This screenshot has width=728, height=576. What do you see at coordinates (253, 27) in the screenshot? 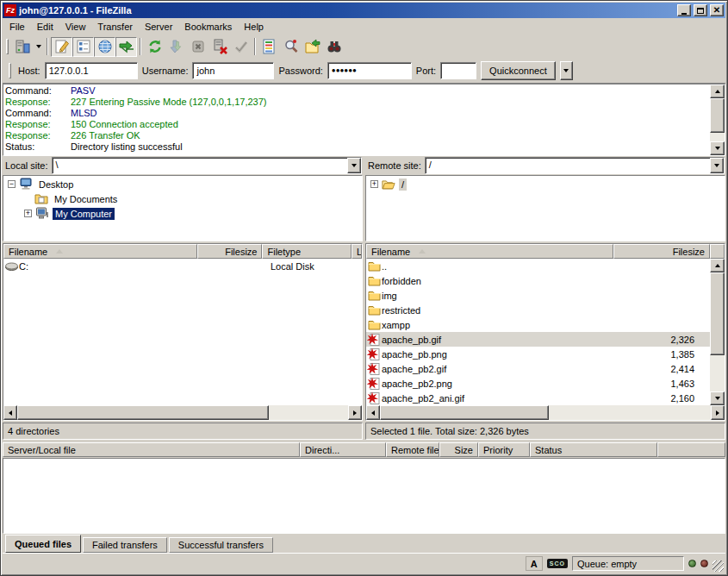
I see `menu-help: Help` at bounding box center [253, 27].